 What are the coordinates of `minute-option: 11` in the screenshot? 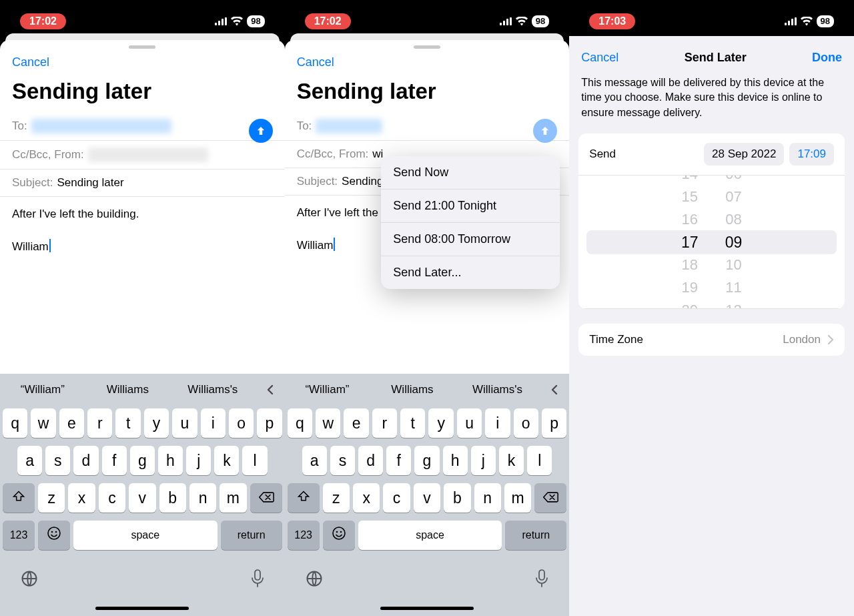 It's located at (733, 288).